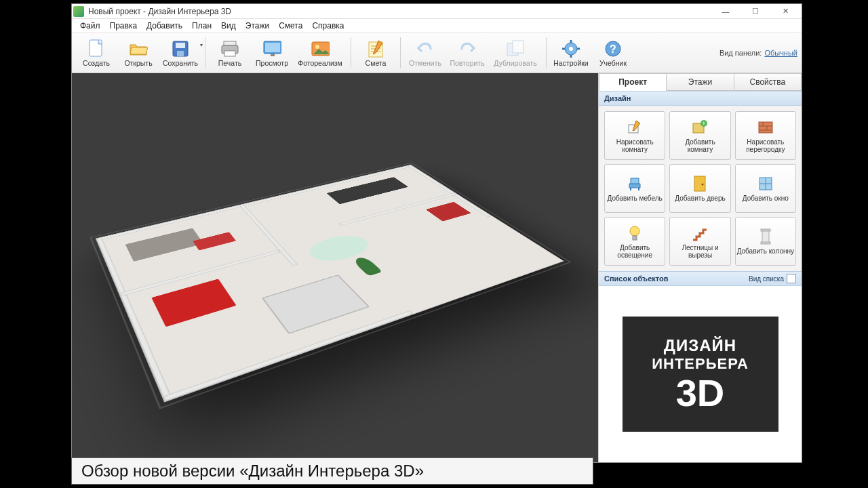  Describe the element at coordinates (376, 53) in the screenshot. I see `estimate-button: Смета` at that location.